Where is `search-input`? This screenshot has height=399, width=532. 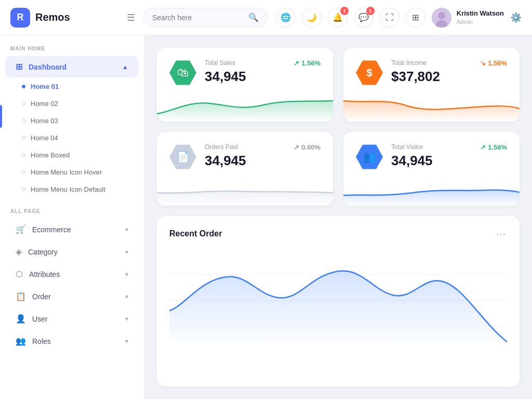 search-input is located at coordinates (198, 18).